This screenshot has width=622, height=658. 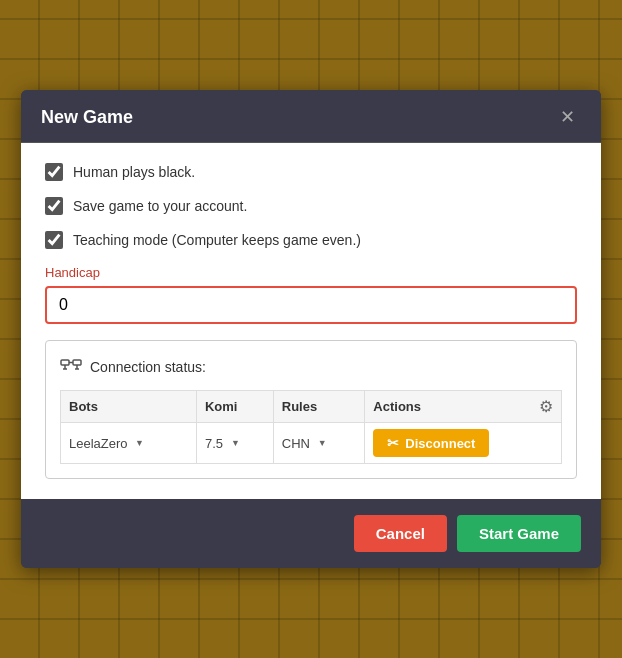 What do you see at coordinates (134, 172) in the screenshot?
I see `human-plays-black-label: Human plays black.` at bounding box center [134, 172].